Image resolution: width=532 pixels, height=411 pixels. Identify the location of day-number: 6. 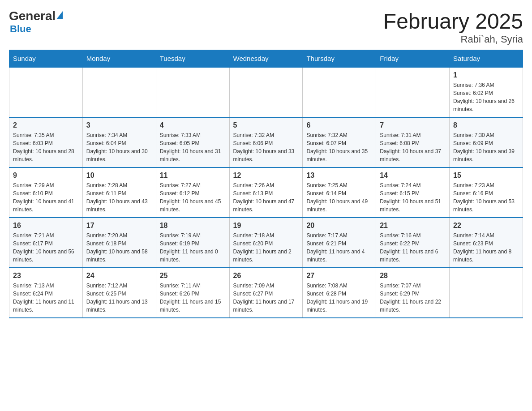
(339, 125).